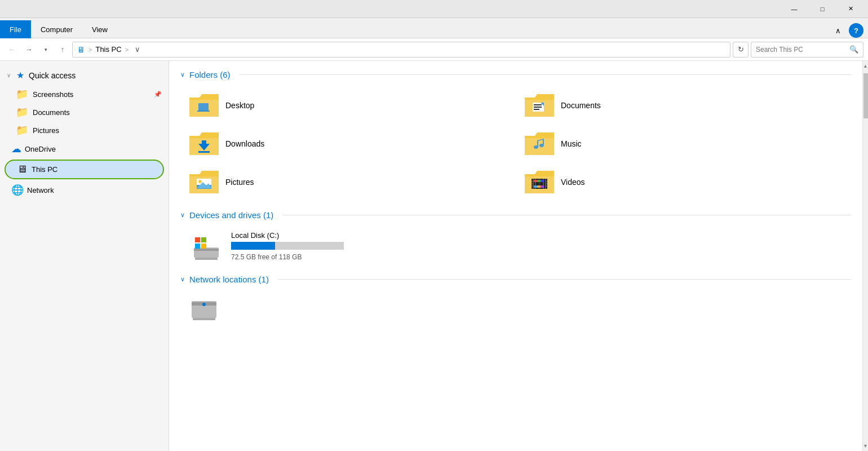 Image resolution: width=868 pixels, height=451 pixels. Describe the element at coordinates (85, 190) in the screenshot. I see `sidebar-item-network: 🌐 Network` at that location.